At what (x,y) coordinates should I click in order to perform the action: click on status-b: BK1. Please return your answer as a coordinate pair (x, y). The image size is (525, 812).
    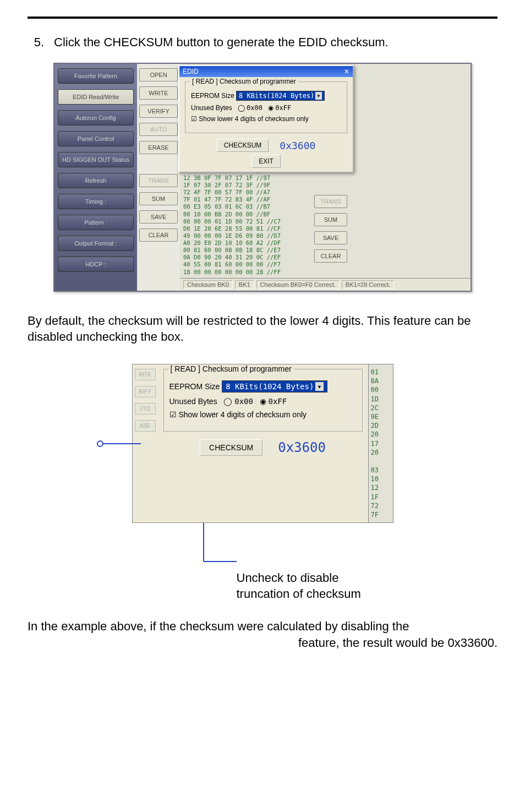
    Looking at the image, I should click on (244, 285).